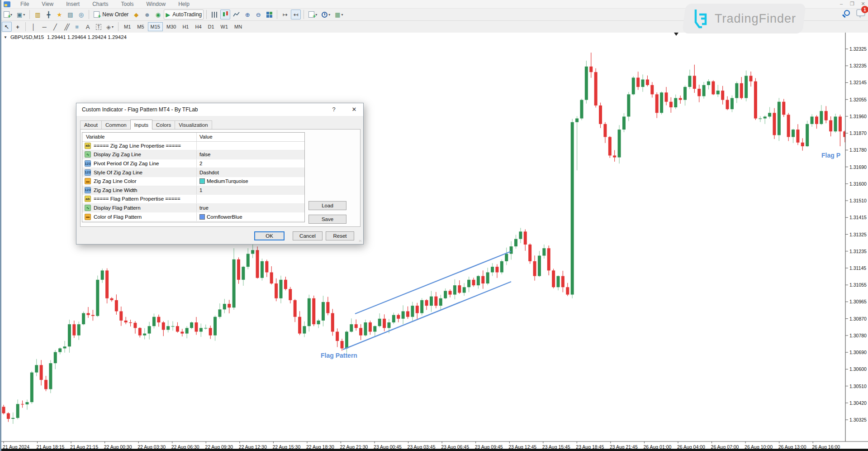 Image resolution: width=868 pixels, height=451 pixels. I want to click on crosshair-button: +, so click(18, 27).